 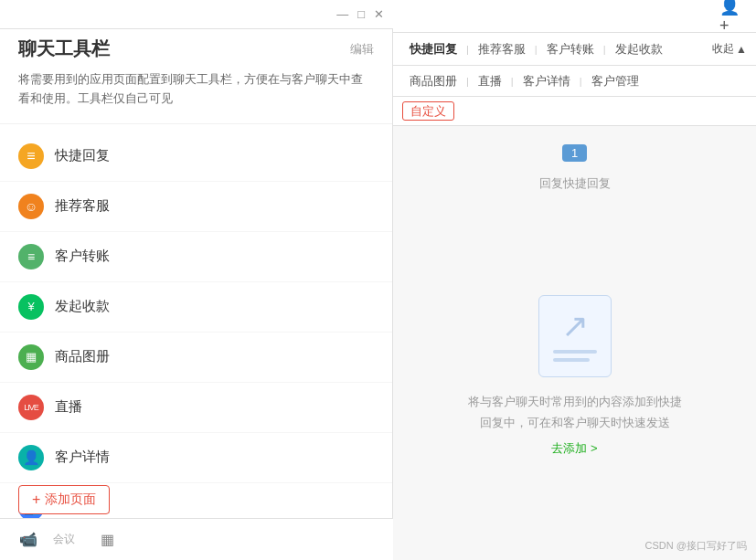 I want to click on prompt-area: 回复快捷回复, so click(x=574, y=181).